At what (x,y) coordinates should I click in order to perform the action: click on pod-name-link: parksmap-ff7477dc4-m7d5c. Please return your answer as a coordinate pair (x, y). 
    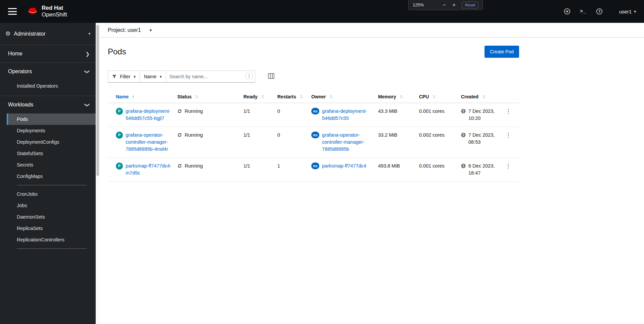
    Looking at the image, I should click on (149, 170).